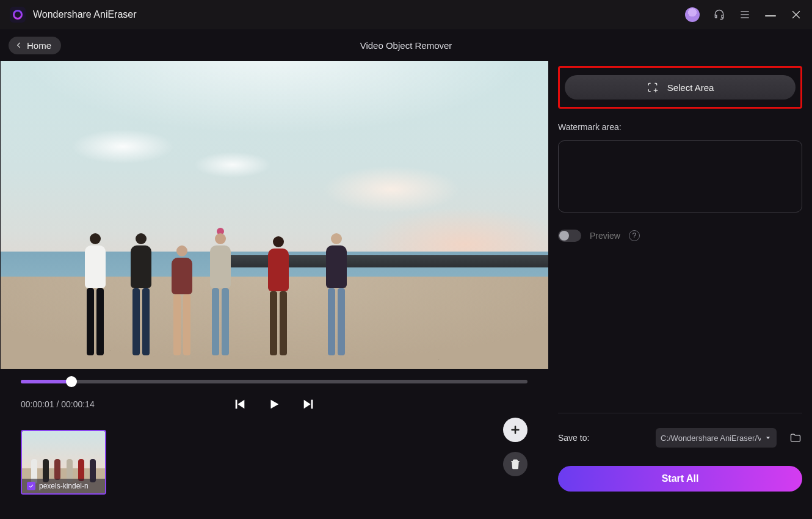 This screenshot has height=519, width=812. Describe the element at coordinates (63, 462) in the screenshot. I see `clip-thumbnail: pexels-kindel-n` at that location.